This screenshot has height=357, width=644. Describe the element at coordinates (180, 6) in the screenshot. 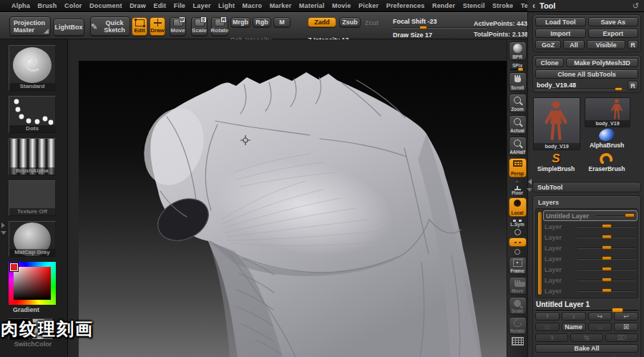

I see `menu-item: File` at that location.